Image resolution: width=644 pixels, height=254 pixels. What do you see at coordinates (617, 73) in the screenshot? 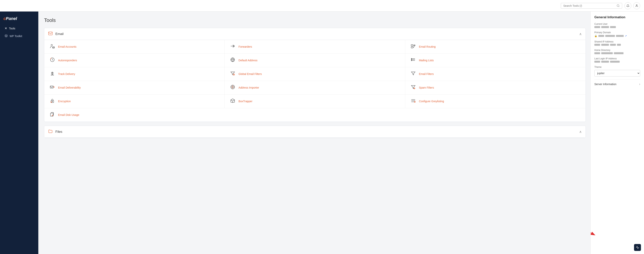
I see `theme-select: jupiter` at bounding box center [617, 73].